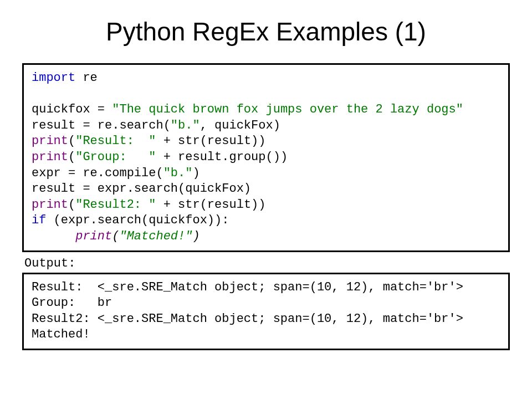 The height and width of the screenshot is (399, 532). Describe the element at coordinates (115, 157) in the screenshot. I see `string-literal: "Group: "` at that location.